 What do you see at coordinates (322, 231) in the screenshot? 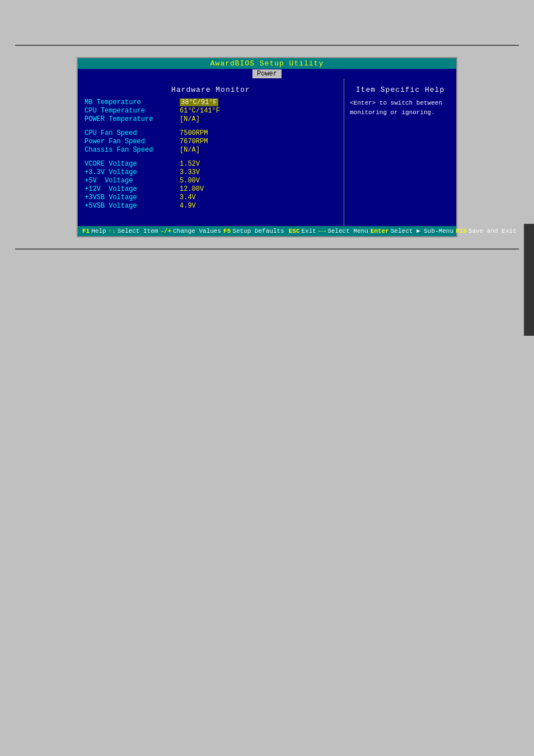
I see `key-leftright: ←→` at bounding box center [322, 231].